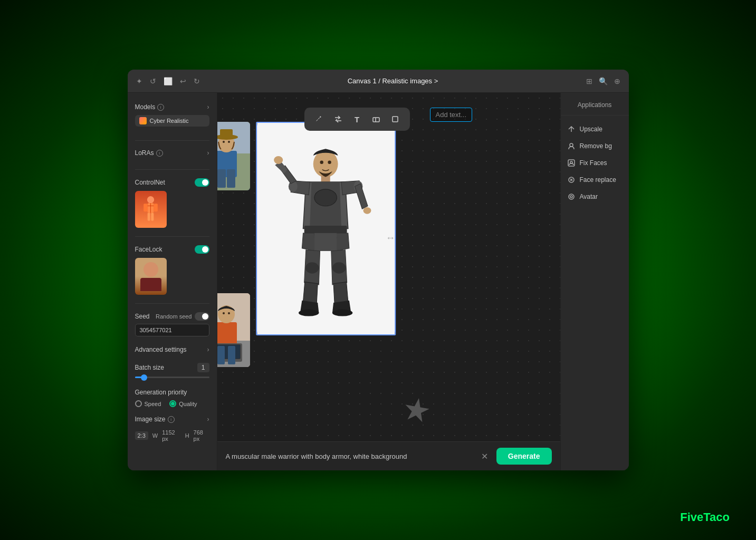 This screenshot has height=540, width=756. What do you see at coordinates (172, 118) in the screenshot?
I see `models-section: Models i › Cyber Realistic` at bounding box center [172, 118].